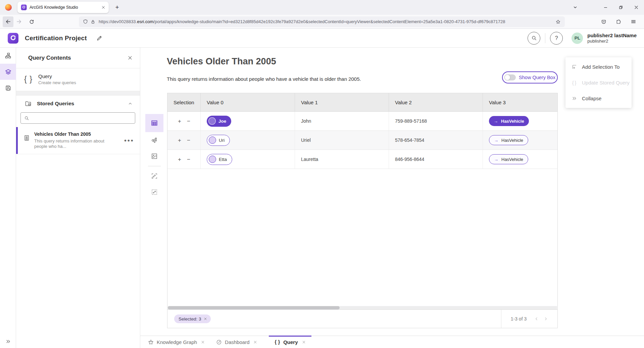 The height and width of the screenshot is (348, 644). I want to click on rail-item-data-model, so click(8, 56).